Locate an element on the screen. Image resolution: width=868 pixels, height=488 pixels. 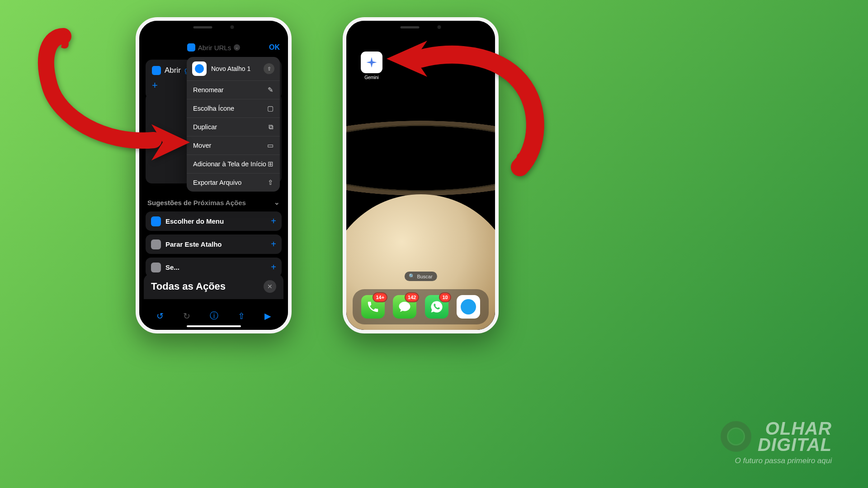
badge: 14+ is located at coordinates (380, 297).